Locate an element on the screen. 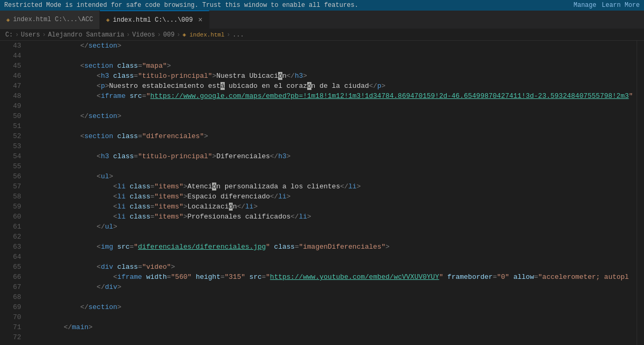 The height and width of the screenshot is (345, 644). breadcrumb-users: Users is located at coordinates (31, 35).